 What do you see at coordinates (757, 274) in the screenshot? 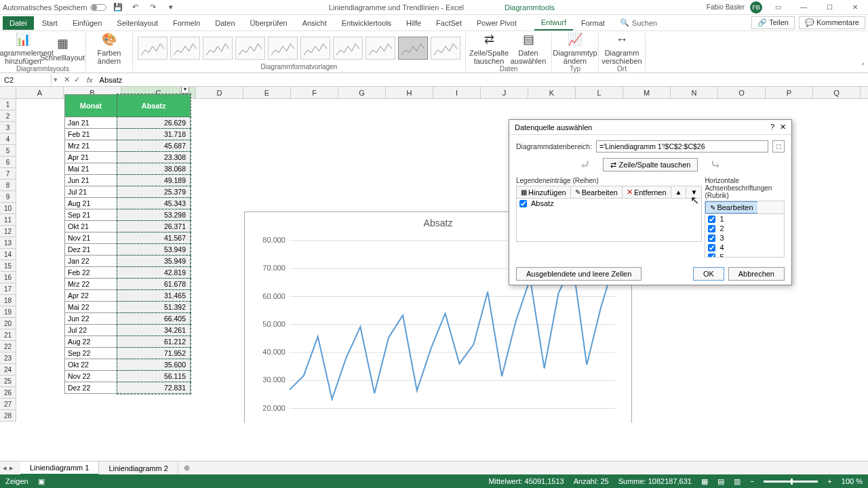
I see `cancel-button: Abbrechen` at bounding box center [757, 274].